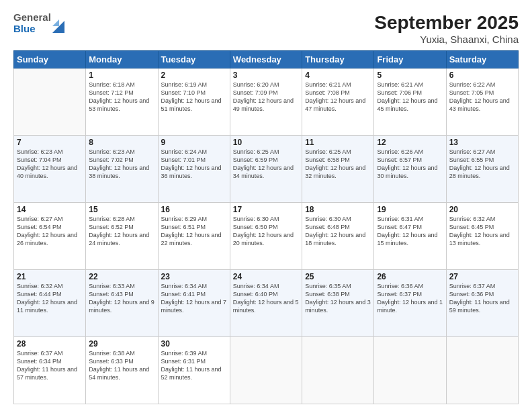 Image resolution: width=532 pixels, height=411 pixels. Describe the element at coordinates (266, 97) in the screenshot. I see `day-info: Sunrise: 6:20 AMSunset: 7:09 PMDaylight:…` at that location.